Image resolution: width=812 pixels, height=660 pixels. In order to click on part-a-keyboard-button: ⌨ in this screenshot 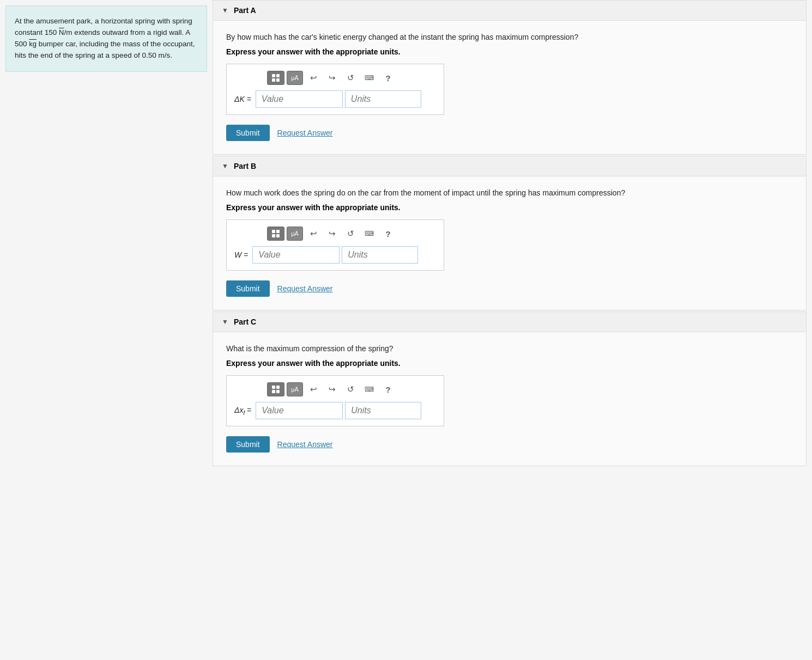, I will do `click(369, 78)`.